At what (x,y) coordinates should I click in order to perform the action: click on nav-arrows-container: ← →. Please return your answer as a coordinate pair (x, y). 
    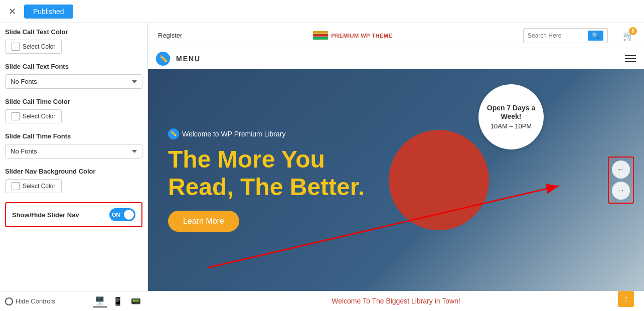
    Looking at the image, I should click on (621, 180).